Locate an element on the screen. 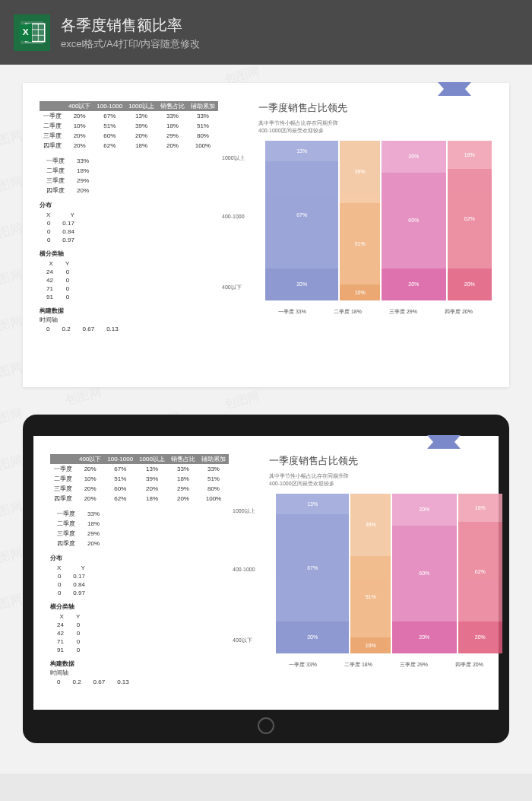  table-row: 一季度20%67%13%33%33% is located at coordinates (129, 116).